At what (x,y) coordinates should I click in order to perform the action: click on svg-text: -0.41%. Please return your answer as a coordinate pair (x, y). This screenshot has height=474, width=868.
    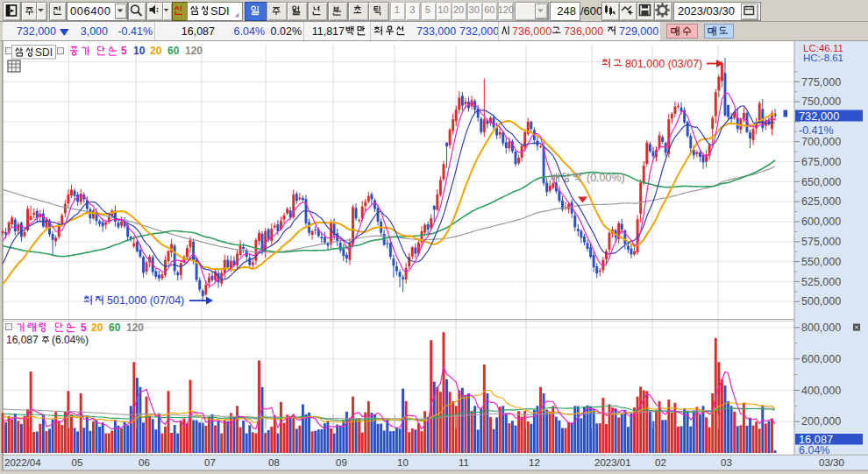
    Looking at the image, I should click on (816, 131).